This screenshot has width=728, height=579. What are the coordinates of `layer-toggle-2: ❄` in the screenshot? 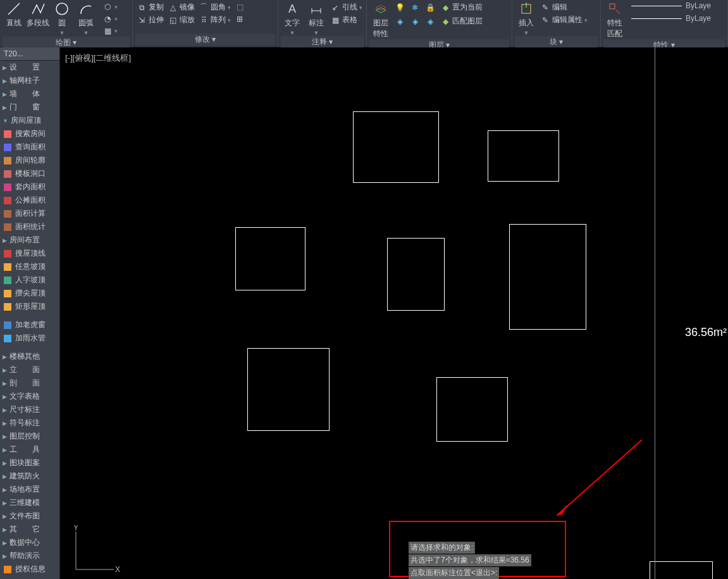 It's located at (415, 8).